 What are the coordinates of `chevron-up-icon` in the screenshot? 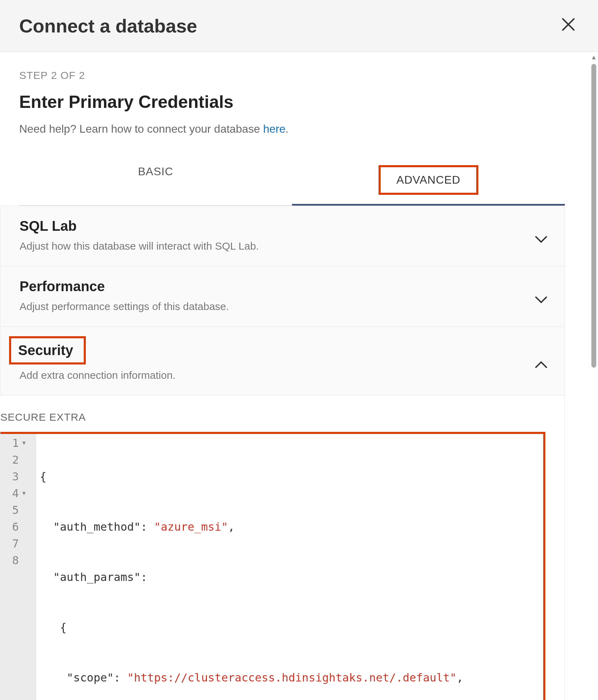 It's located at (541, 364).